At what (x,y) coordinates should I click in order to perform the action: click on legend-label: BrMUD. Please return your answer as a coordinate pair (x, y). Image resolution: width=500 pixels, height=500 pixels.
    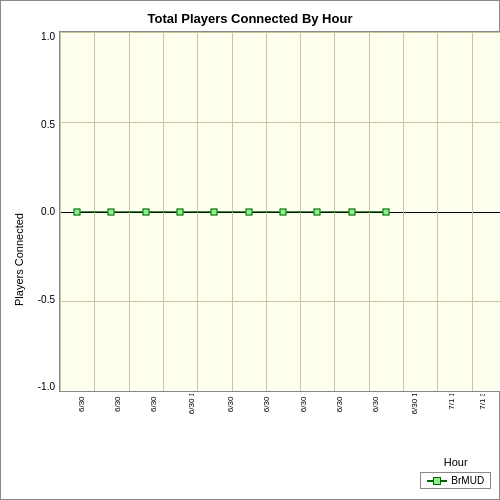
    Looking at the image, I should click on (468, 480).